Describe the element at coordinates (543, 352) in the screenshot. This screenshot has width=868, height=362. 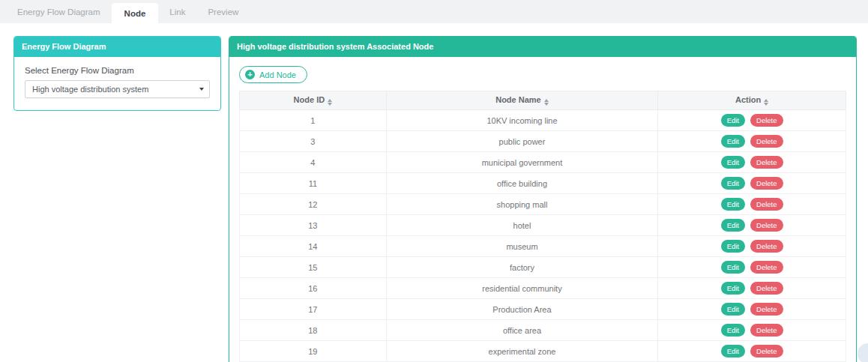
I see `table-row: 19 experimental zone Edit Delete` at that location.